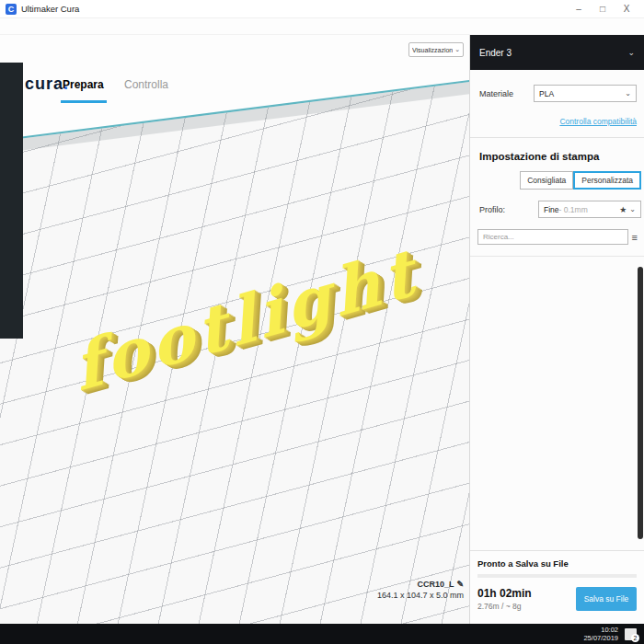 This screenshot has height=644, width=644. What do you see at coordinates (640, 403) in the screenshot?
I see `scrollbar` at bounding box center [640, 403].